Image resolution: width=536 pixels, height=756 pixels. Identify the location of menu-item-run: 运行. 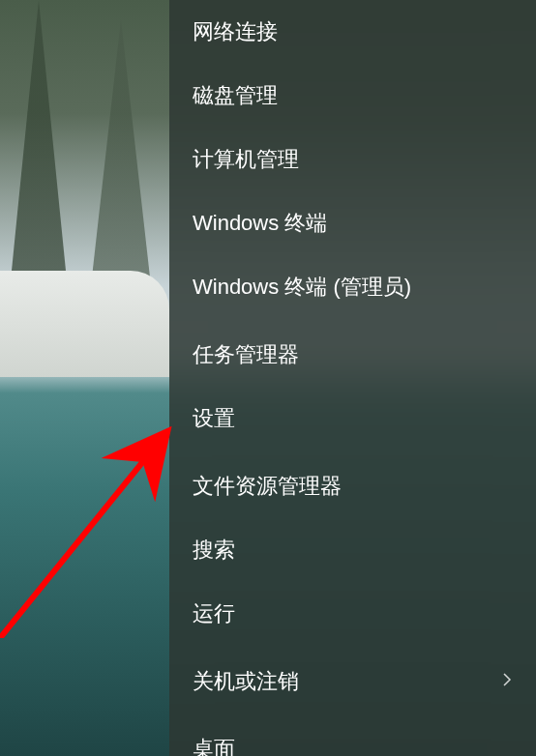
(352, 614).